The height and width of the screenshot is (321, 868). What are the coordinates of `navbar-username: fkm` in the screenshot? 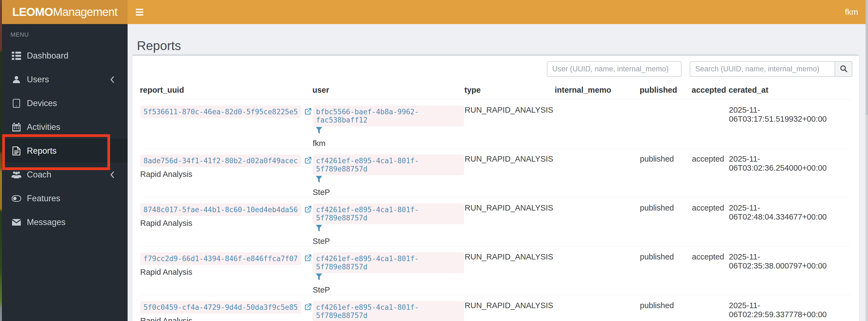 It's located at (852, 12).